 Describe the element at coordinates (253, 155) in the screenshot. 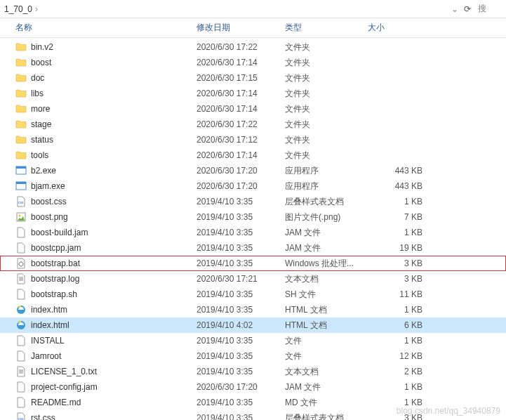

I see `file-row: tools2020/6/30 17:14文件夹` at that location.